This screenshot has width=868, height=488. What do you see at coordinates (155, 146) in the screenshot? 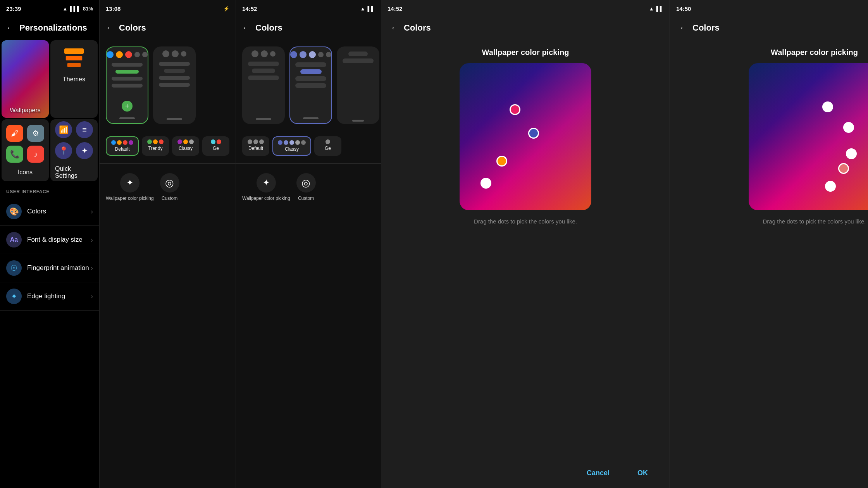
I see `tab-trendy: Trendy` at bounding box center [155, 146].